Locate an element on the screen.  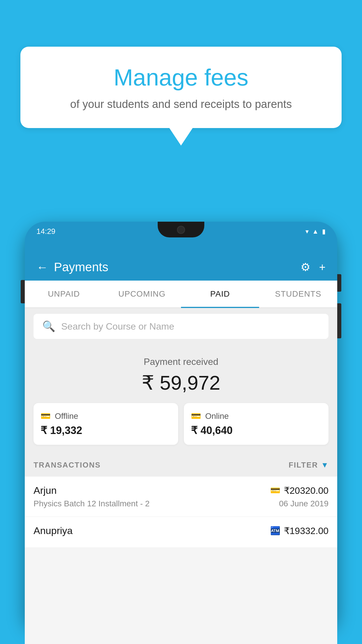
payment-summary: Payment received ₹ 59,972 💳 Offline ₹ 19… is located at coordinates (181, 399).